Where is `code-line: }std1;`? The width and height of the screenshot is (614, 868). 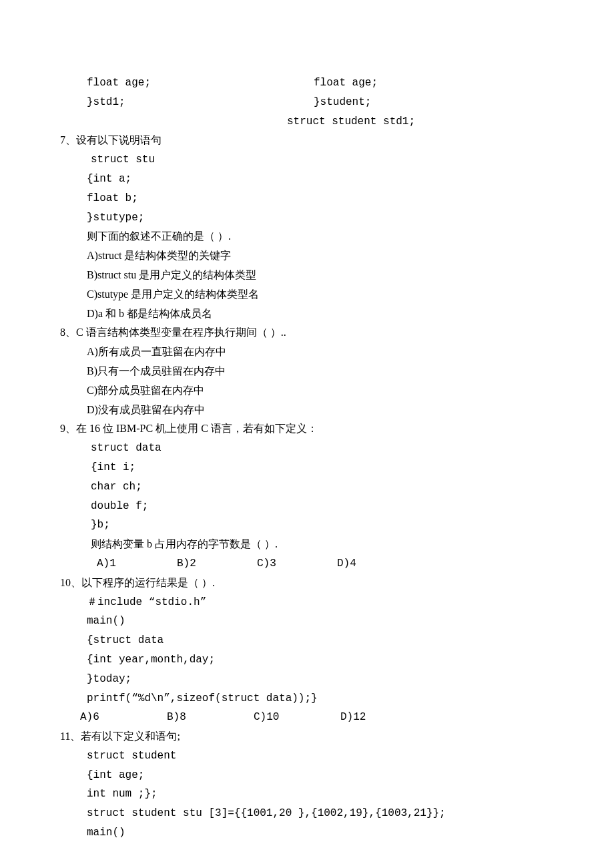 code-line: }std1; is located at coordinates (184, 103).